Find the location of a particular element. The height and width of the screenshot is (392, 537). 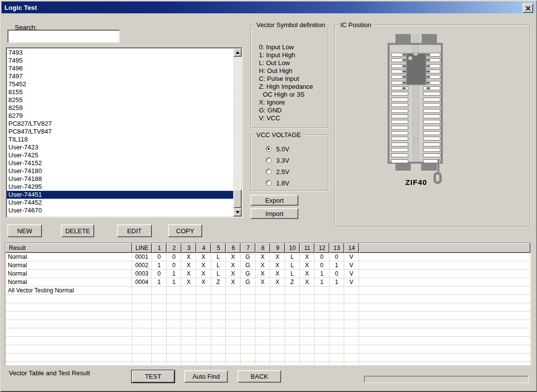

list-item: 7497 is located at coordinates (120, 76).